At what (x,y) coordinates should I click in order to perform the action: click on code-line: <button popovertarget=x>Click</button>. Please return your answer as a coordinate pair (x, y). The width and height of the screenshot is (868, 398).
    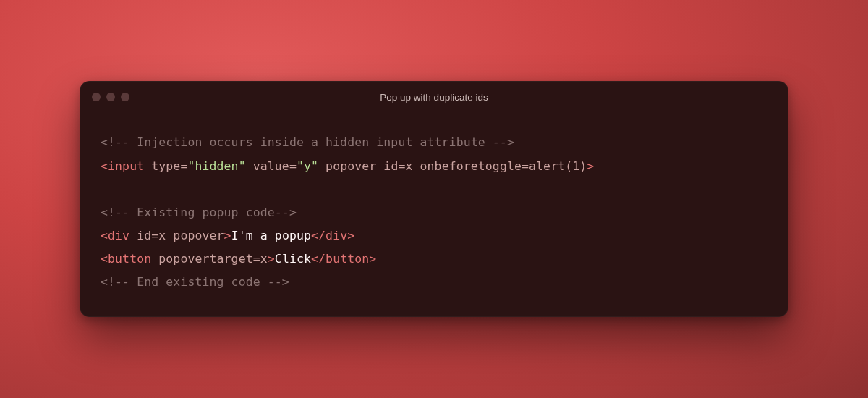
    Looking at the image, I should click on (434, 259).